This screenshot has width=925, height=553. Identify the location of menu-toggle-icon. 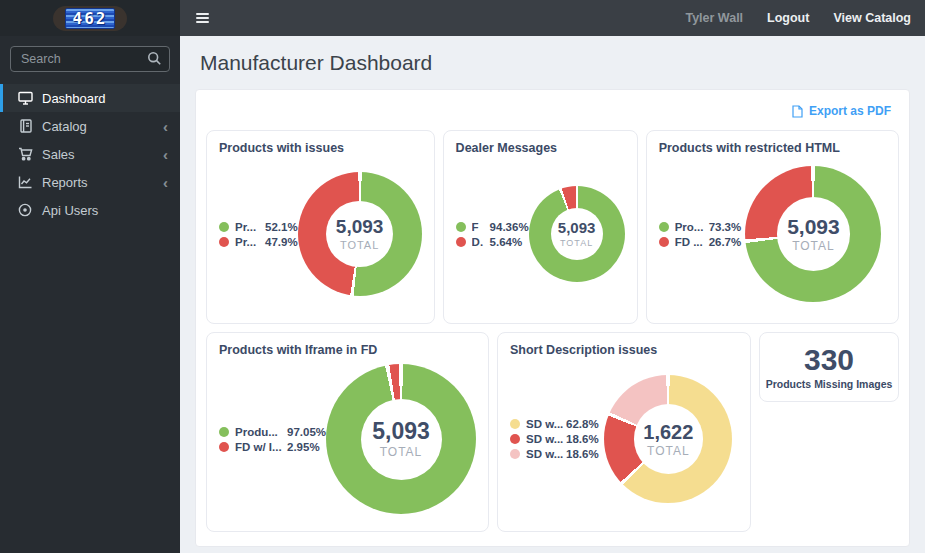
(202, 18).